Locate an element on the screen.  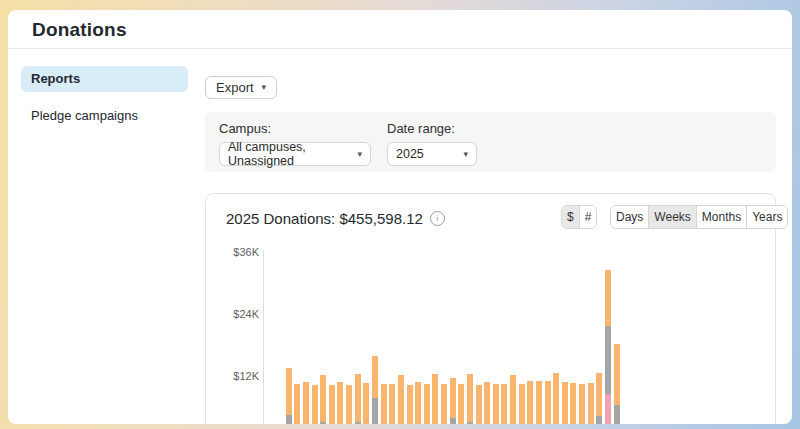
app-header: Donations is located at coordinates (400, 30).